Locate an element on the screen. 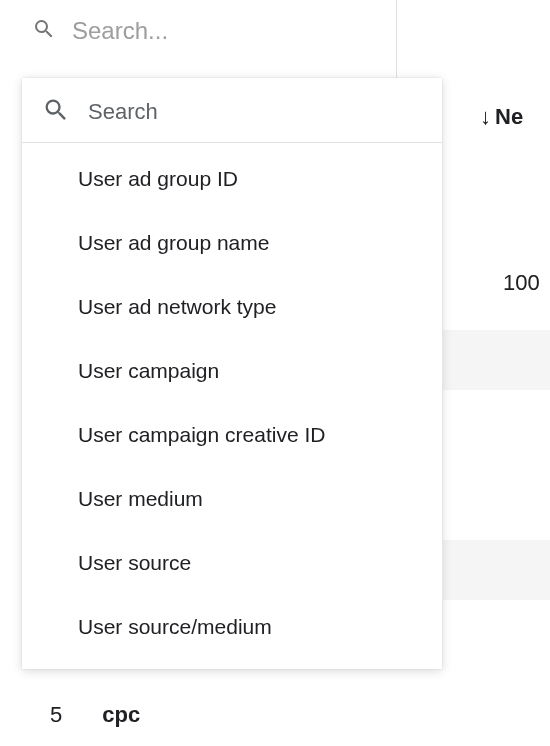 This screenshot has width=550, height=746. row-value: cpc is located at coordinates (121, 715).